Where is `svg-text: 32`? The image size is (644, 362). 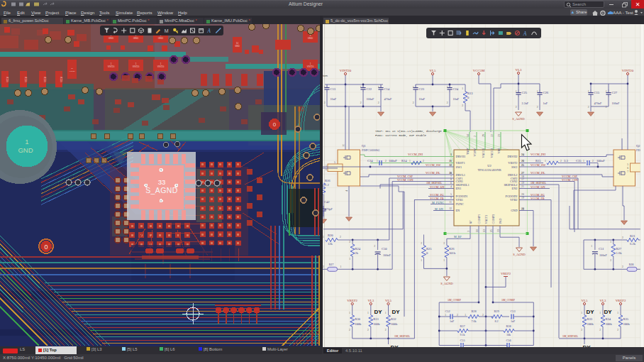 svg-text: 32 is located at coordinates (450, 165).